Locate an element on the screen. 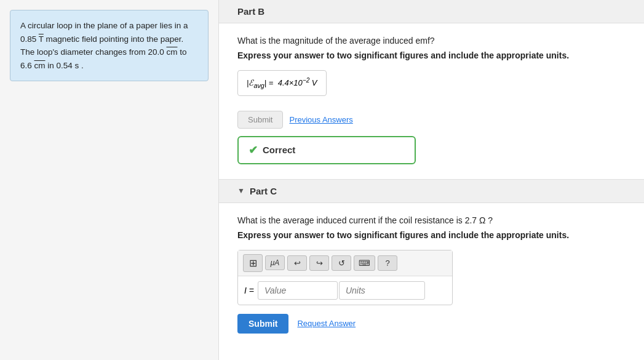  part-b-actions: Submit Previous Answers is located at coordinates (432, 119).